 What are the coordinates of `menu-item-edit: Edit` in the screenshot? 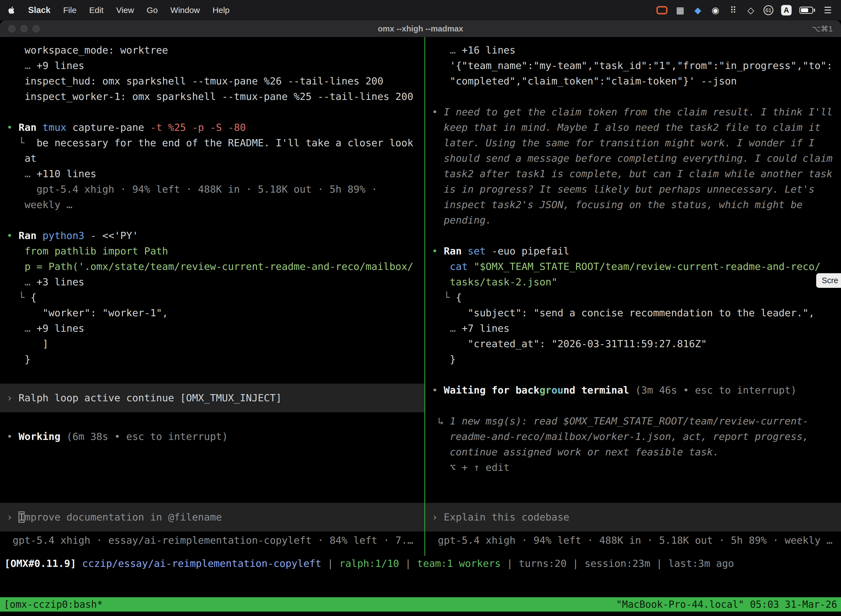 It's located at (96, 10).